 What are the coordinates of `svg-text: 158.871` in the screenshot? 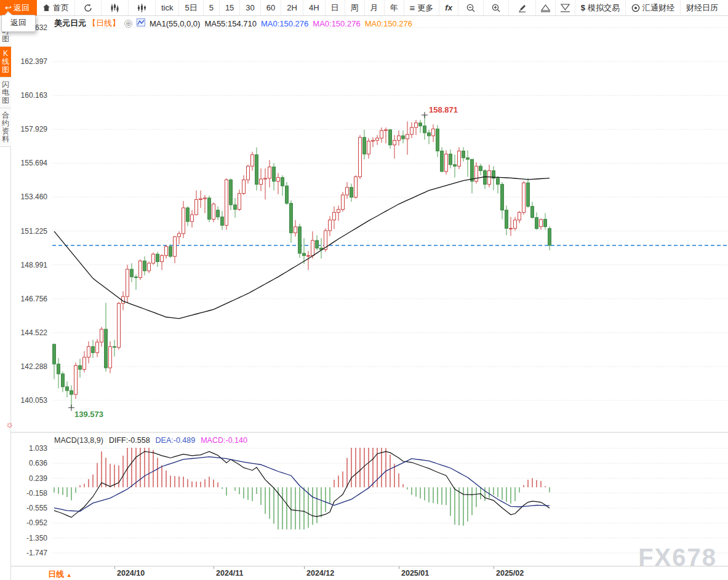 It's located at (443, 109).